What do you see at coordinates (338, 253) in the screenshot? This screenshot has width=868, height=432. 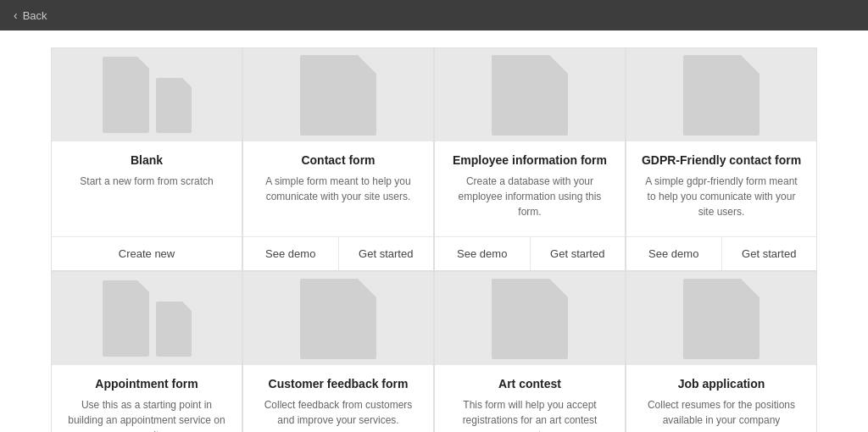 I see `template-actions-contact: See demo Get started` at bounding box center [338, 253].